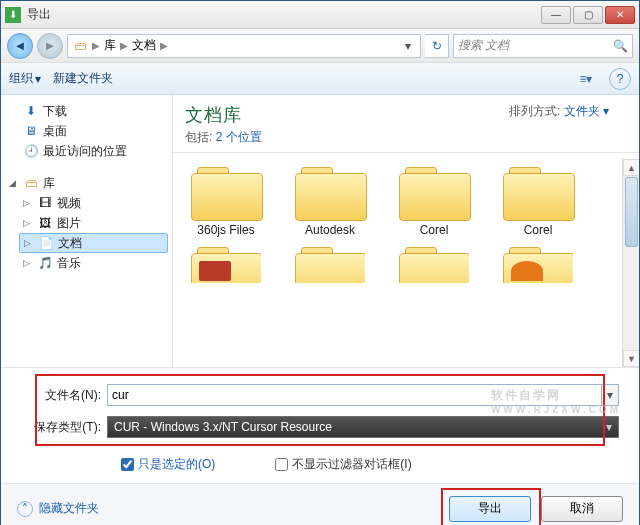  I want to click on folder-item: 360js Files, so click(226, 200).